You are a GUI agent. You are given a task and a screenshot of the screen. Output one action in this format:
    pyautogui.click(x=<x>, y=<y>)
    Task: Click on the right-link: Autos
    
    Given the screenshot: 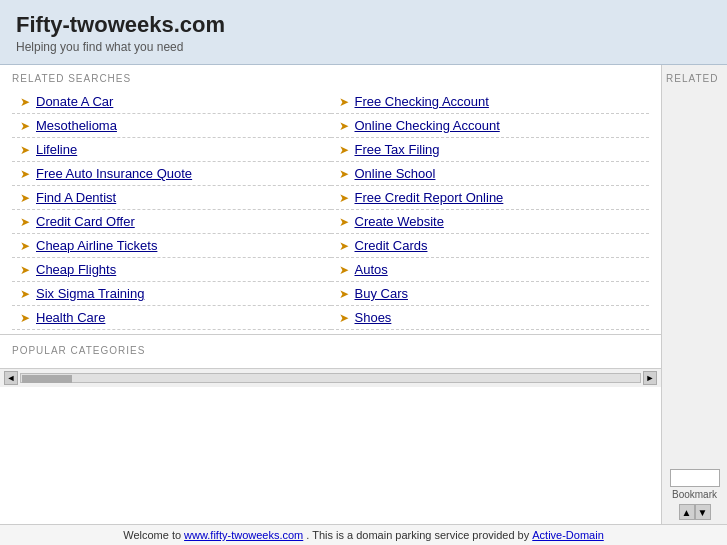 What is the action you would take?
    pyautogui.click(x=372, y=270)
    